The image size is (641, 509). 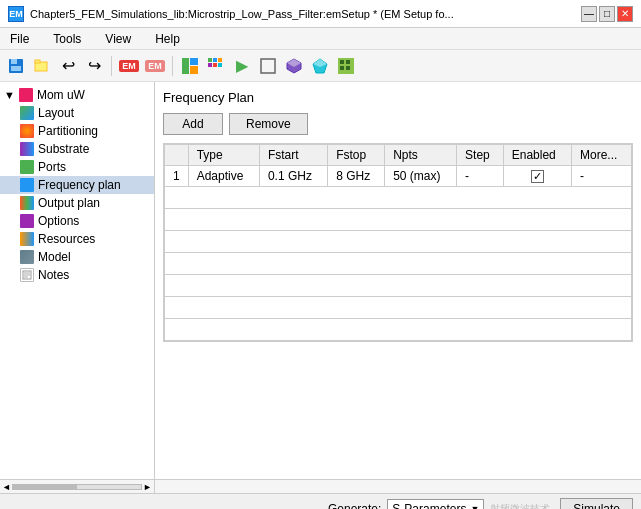 I want to click on sidebar-label-model: Model, so click(x=54, y=257).